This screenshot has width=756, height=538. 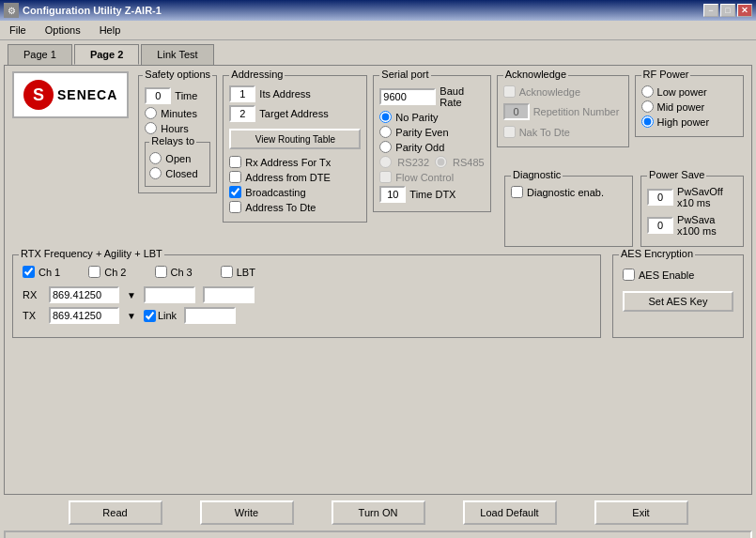 I want to click on tx-label: TX, so click(x=32, y=315).